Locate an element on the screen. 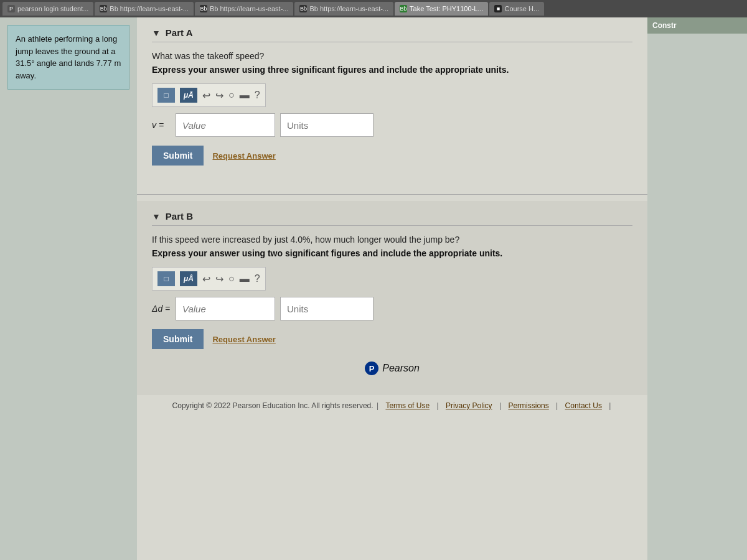 This screenshot has width=747, height=560. part-b-submit-button: Submit is located at coordinates (178, 339).